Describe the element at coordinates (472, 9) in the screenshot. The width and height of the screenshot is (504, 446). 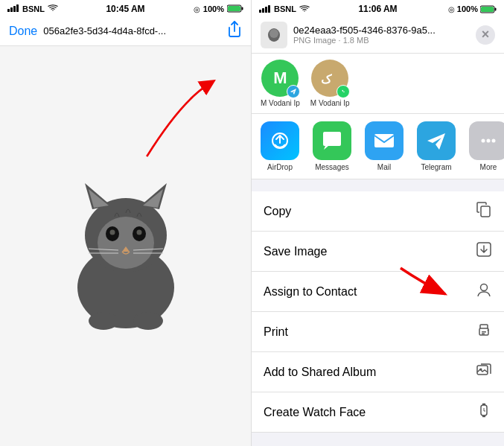
I see `right-battery-area: ◎ 100%` at that location.